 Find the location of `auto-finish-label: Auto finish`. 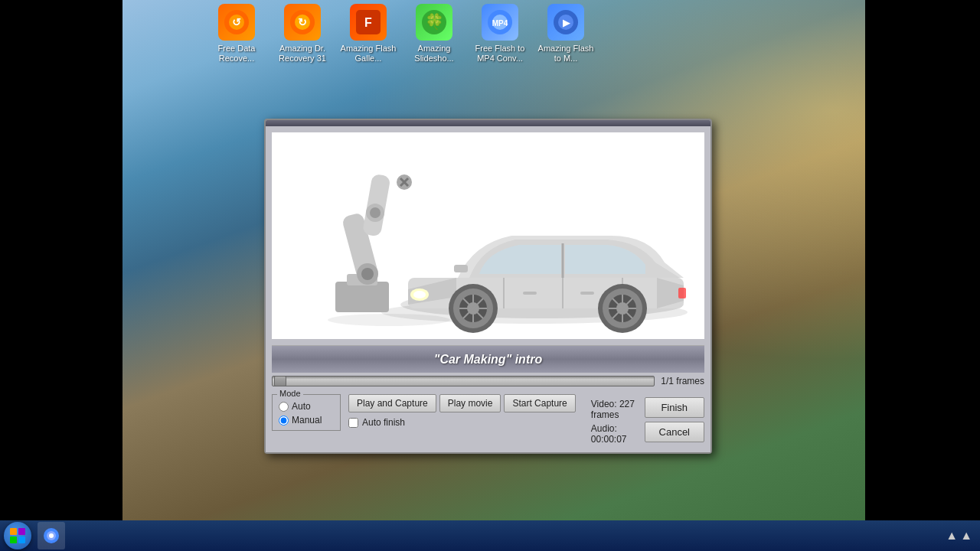

auto-finish-label: Auto finish is located at coordinates (384, 422).